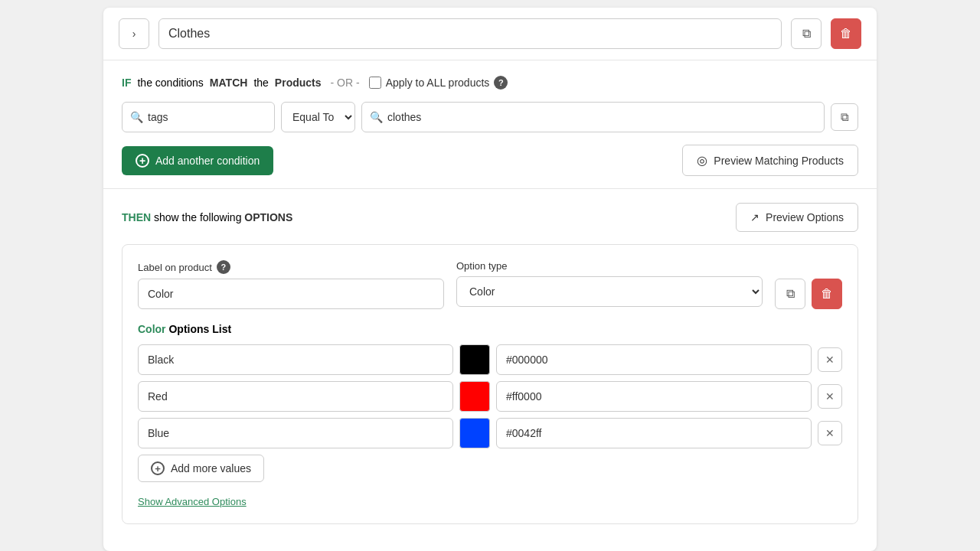  What do you see at coordinates (490, 217) in the screenshot?
I see `options-header: THEN show the following OPTIONS ↗ Previe…` at bounding box center [490, 217].